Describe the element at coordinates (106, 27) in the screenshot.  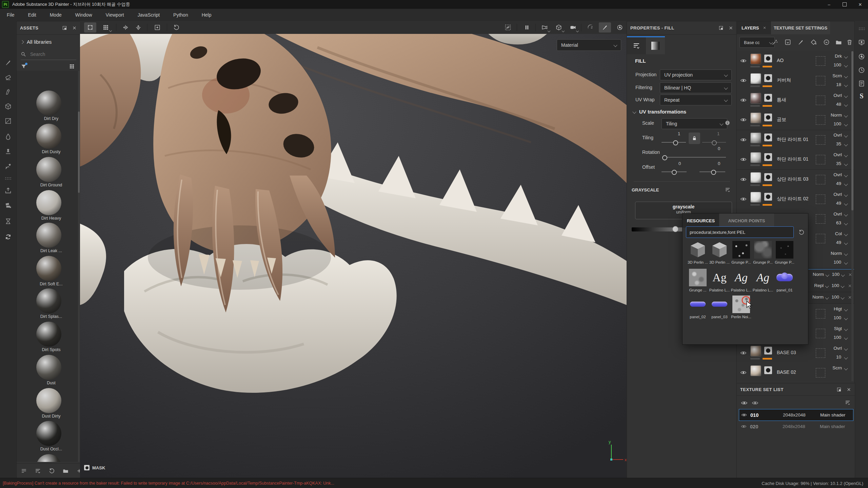
I see `tiling-grid-button` at that location.